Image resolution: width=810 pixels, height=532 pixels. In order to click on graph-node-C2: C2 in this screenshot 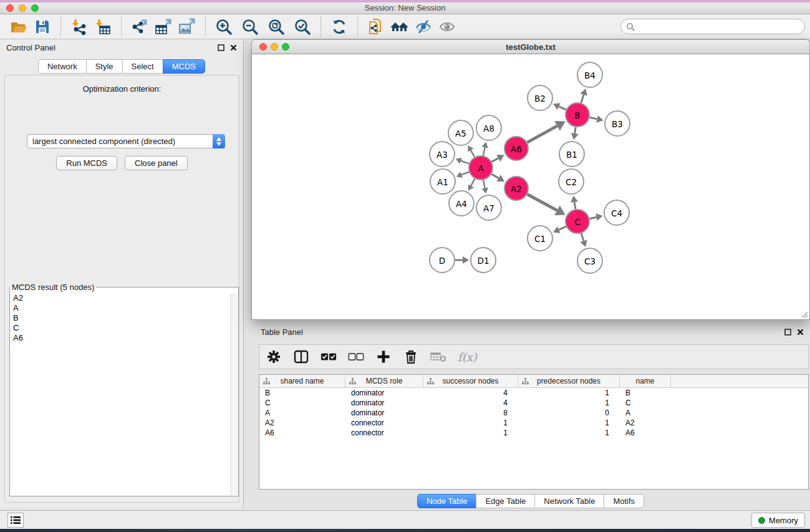, I will do `click(571, 181)`.